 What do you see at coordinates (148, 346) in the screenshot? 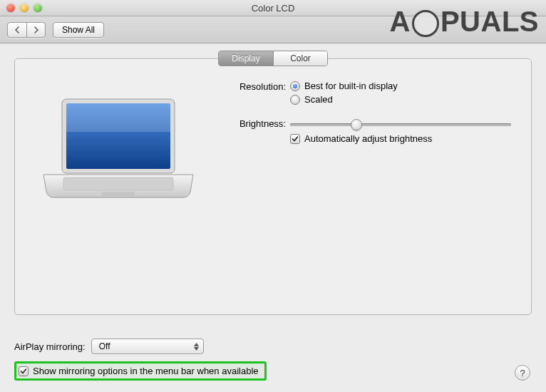
I see `airplay-mirroring-popup: Off` at bounding box center [148, 346].